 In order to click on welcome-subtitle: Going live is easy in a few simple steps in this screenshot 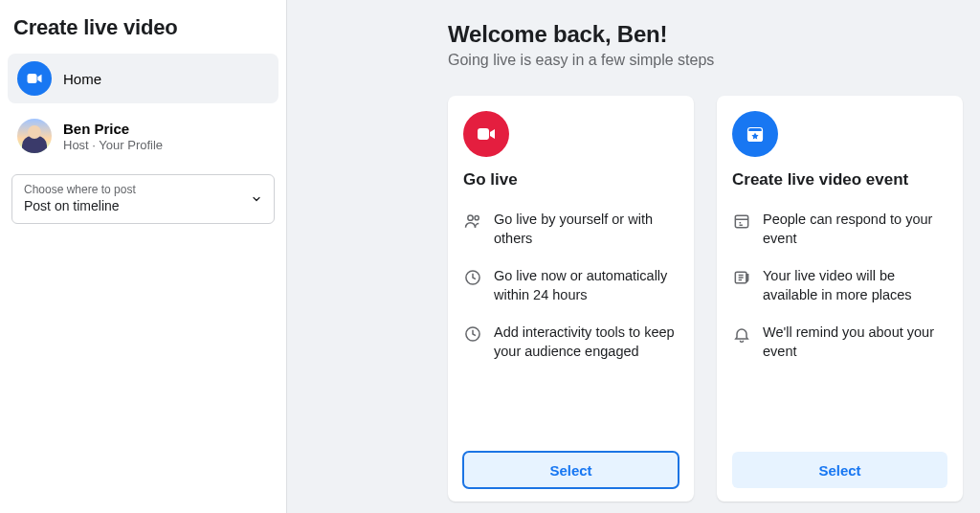, I will do `click(705, 60)`.